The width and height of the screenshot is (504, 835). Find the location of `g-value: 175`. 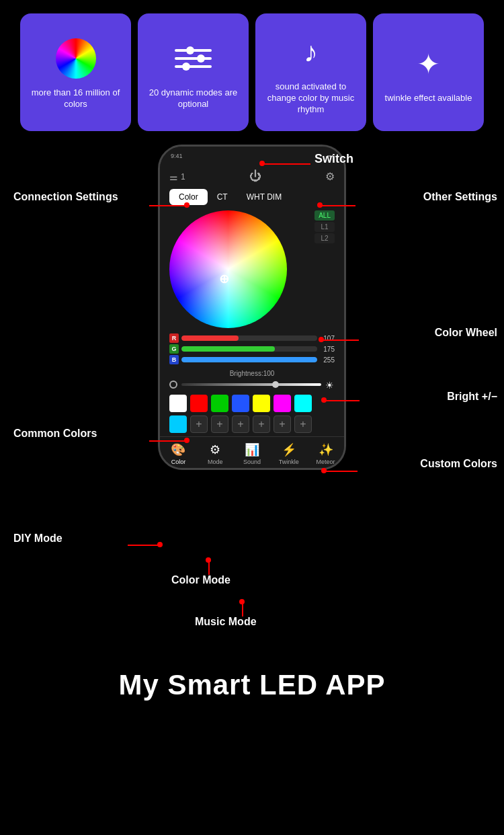

g-value: 175 is located at coordinates (327, 350).